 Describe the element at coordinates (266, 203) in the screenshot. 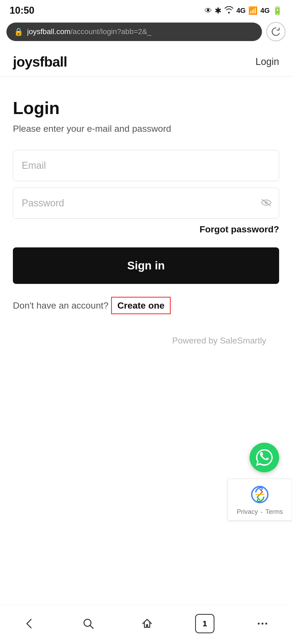

I see `toggle-password-icon` at that location.